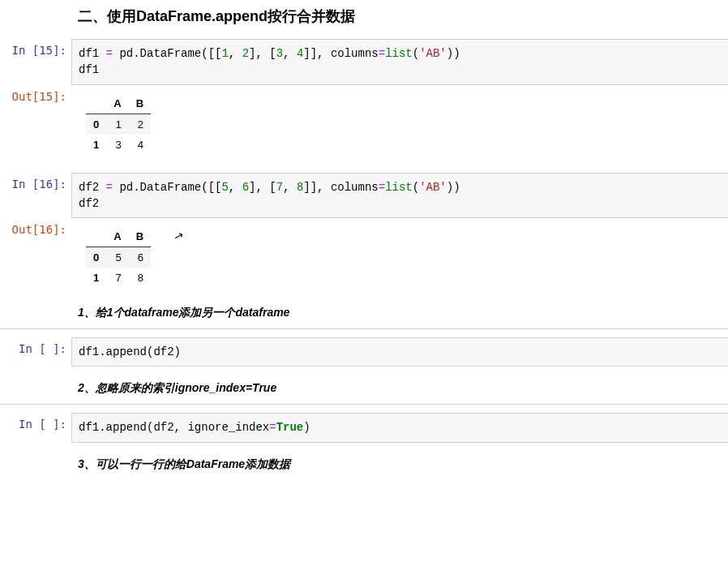 The width and height of the screenshot is (728, 579). I want to click on code-input-15: df1 = pd.DataFrame([[1, 2], [2, 3]], col…, so click(400, 62).